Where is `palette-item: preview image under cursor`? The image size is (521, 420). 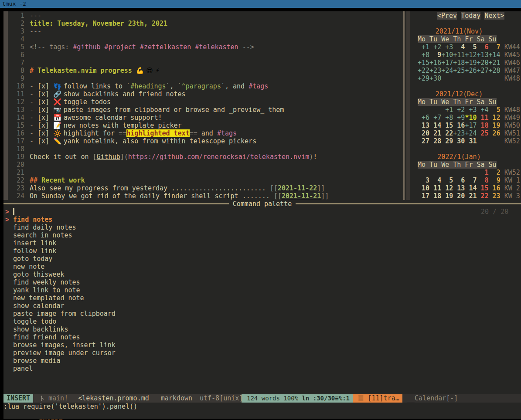
palette-item: preview image under cursor is located at coordinates (262, 353).